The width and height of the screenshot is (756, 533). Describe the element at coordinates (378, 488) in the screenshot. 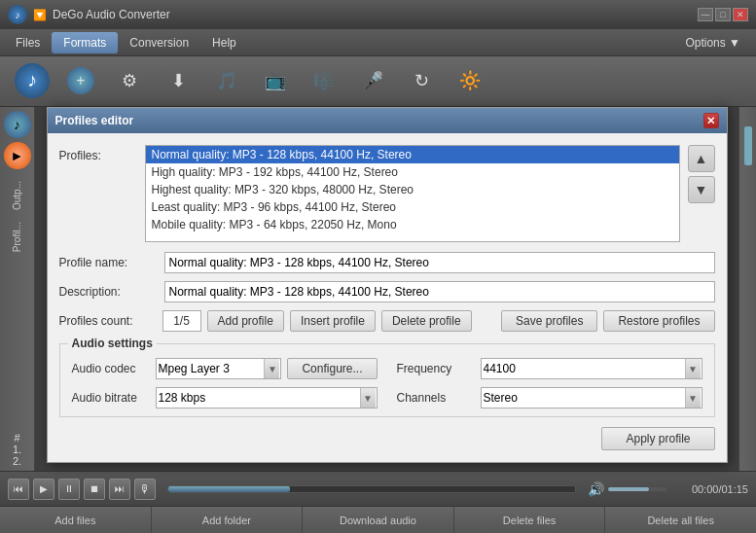

I see `playback-controls: ⏮ ▶ ⏸ ⏹ ⏭ 🎙 🔊 00:00/01:15` at that location.